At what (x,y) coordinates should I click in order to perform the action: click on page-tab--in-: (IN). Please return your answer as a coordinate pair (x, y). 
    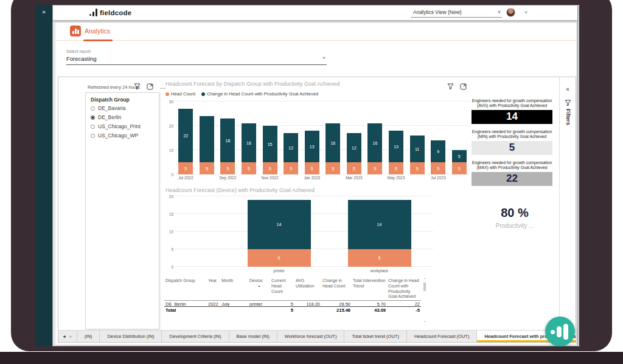
    Looking at the image, I should click on (88, 337).